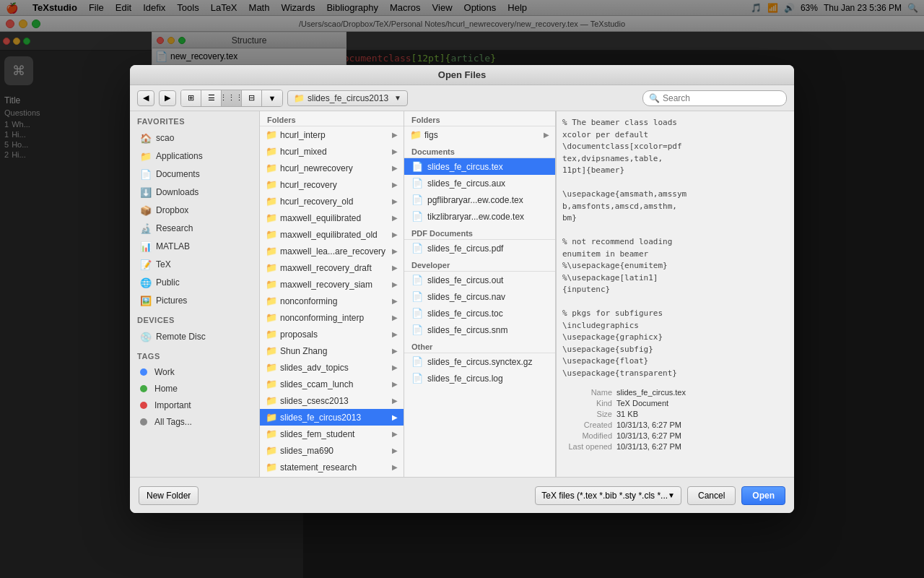  I want to click on search-input, so click(722, 98).